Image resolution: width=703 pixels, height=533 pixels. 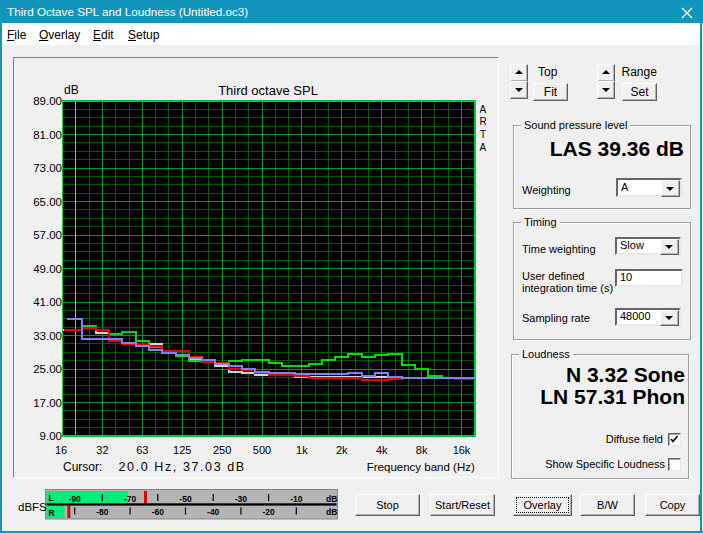 I want to click on svg-text: -20, so click(x=268, y=512).